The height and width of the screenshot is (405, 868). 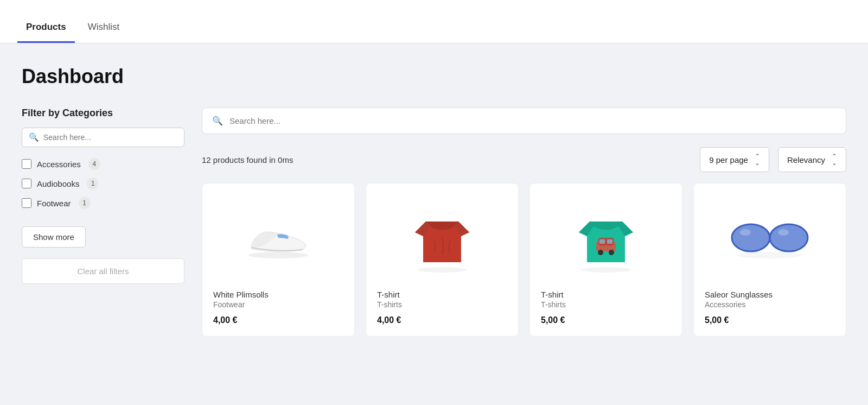 I want to click on category-audiobooks-count: 1, so click(x=93, y=183).